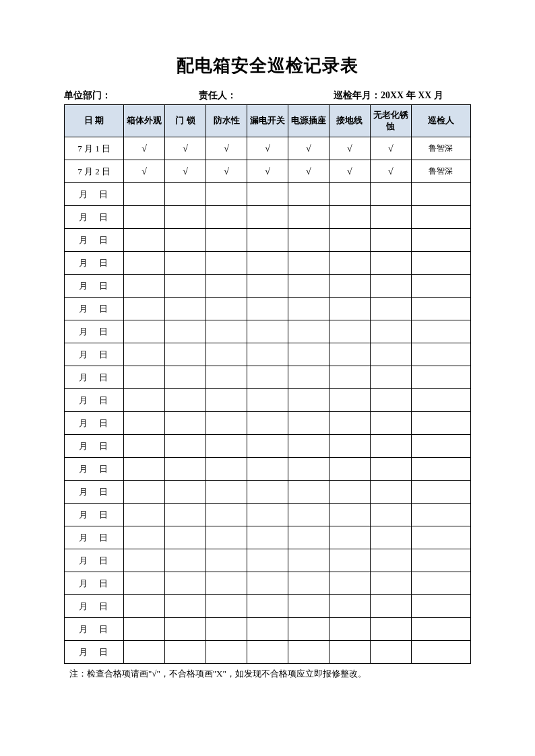 The image size is (535, 756). What do you see at coordinates (268, 96) in the screenshot?
I see `meta-row: 单位部门： 责任人： 巡检年月：20XX 年 XX 月` at bounding box center [268, 96].